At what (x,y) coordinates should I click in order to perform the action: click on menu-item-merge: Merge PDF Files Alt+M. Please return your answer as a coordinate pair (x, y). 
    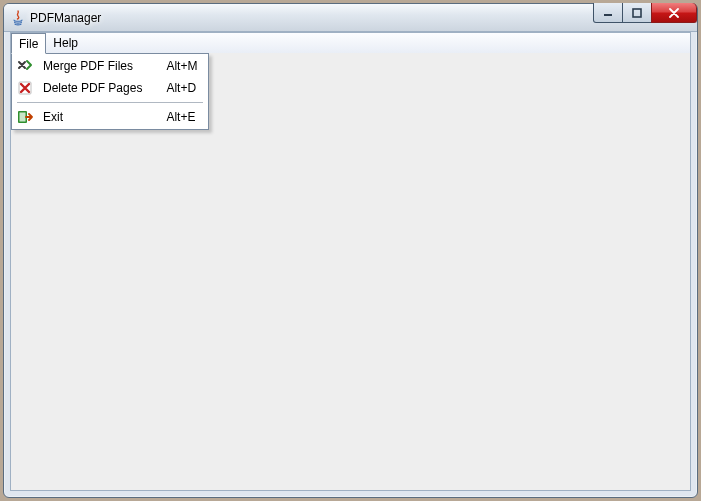
    Looking at the image, I should click on (110, 66).